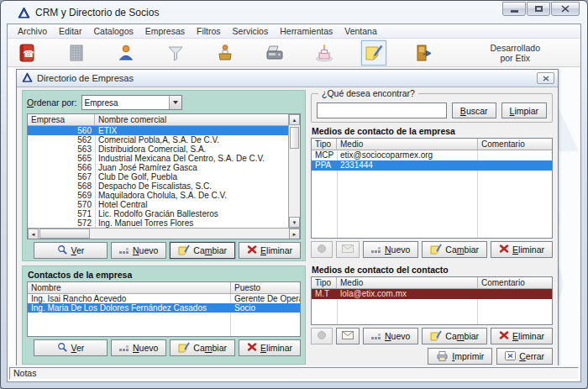  I want to click on scroll-right-icon: ►, so click(294, 234).